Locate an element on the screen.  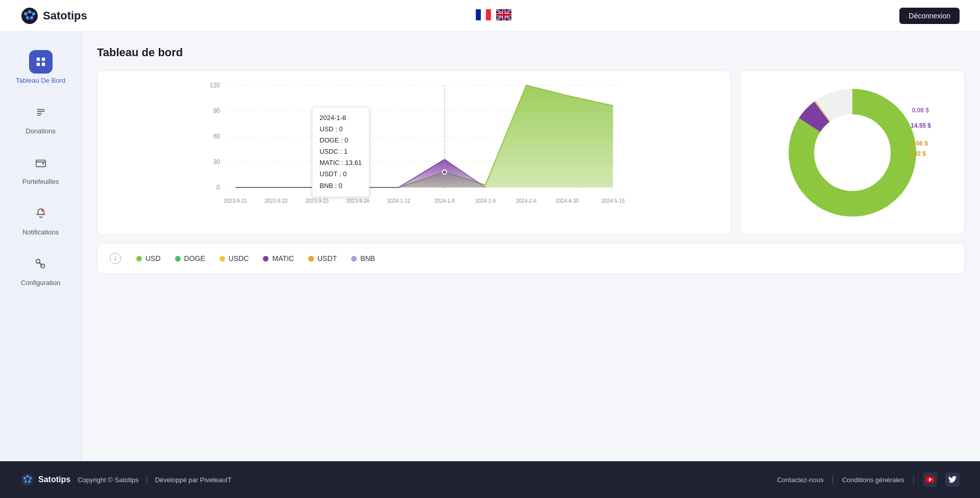
svg-text: 216 $ is located at coordinates (852, 153).